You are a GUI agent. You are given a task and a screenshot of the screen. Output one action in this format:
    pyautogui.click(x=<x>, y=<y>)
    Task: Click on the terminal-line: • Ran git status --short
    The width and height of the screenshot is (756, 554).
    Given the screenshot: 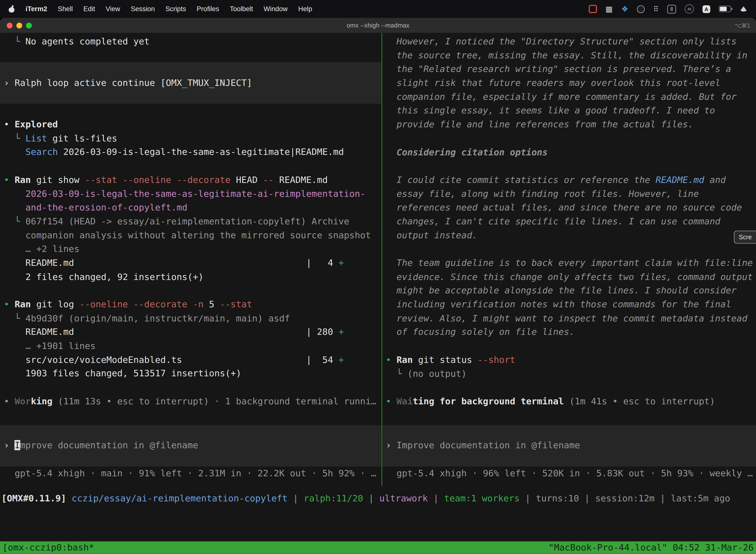 What is the action you would take?
    pyautogui.click(x=569, y=360)
    